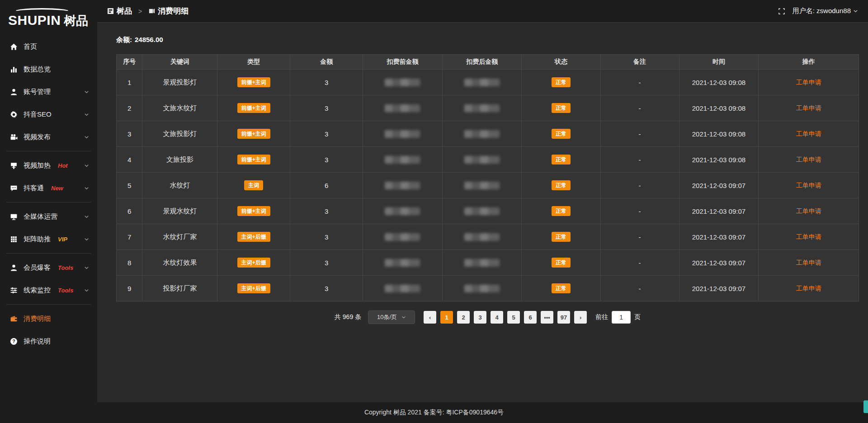  What do you see at coordinates (49, 216) in the screenshot?
I see `sidebar-item-media: 全媒体运营` at bounding box center [49, 216].